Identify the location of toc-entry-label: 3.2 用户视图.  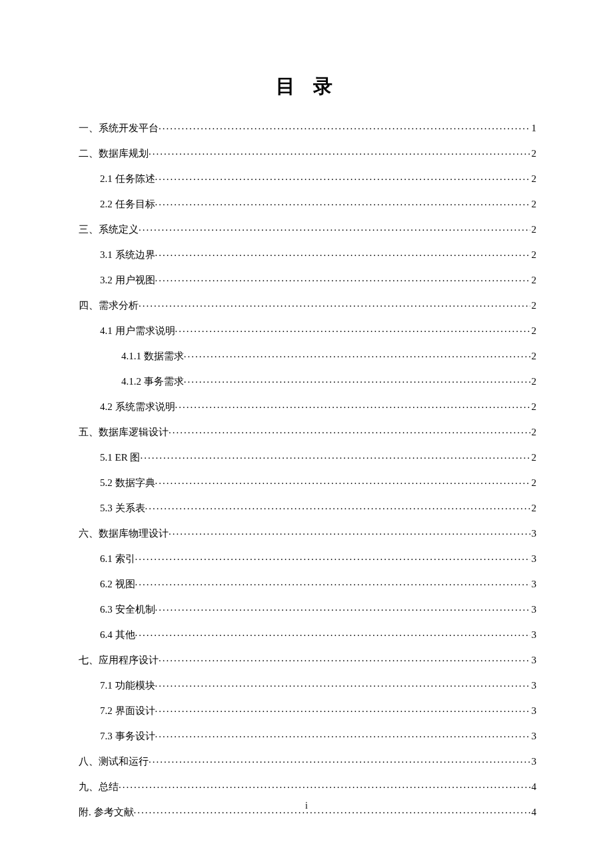
(128, 280).